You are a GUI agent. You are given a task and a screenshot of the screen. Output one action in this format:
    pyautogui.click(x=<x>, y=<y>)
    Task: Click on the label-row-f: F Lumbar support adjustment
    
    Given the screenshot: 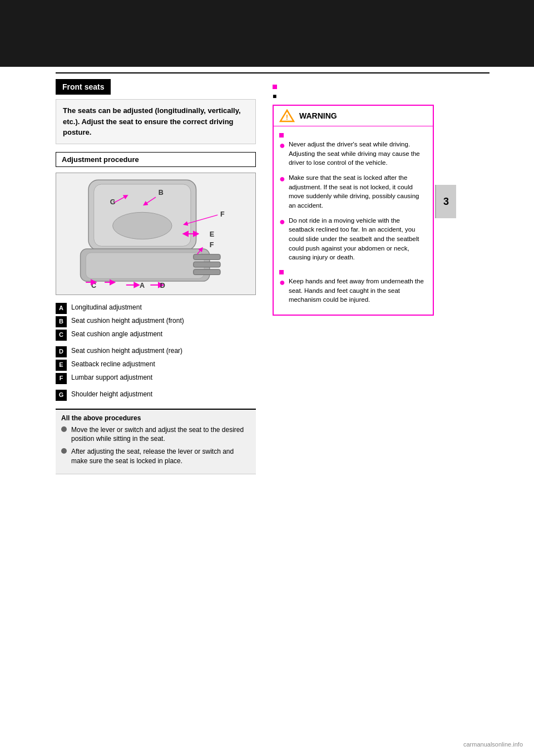 What is the action you would take?
    pyautogui.click(x=156, y=379)
    